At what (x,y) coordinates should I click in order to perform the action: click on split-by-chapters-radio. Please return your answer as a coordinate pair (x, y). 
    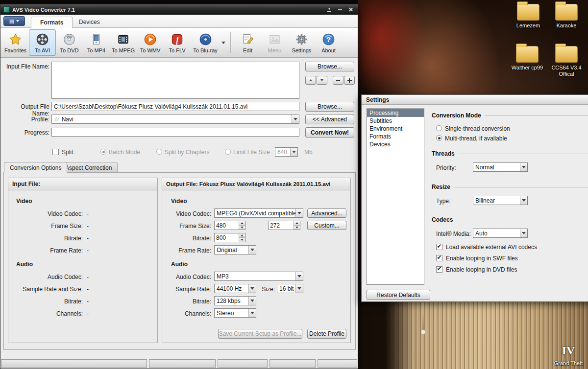
    Looking at the image, I should click on (159, 152).